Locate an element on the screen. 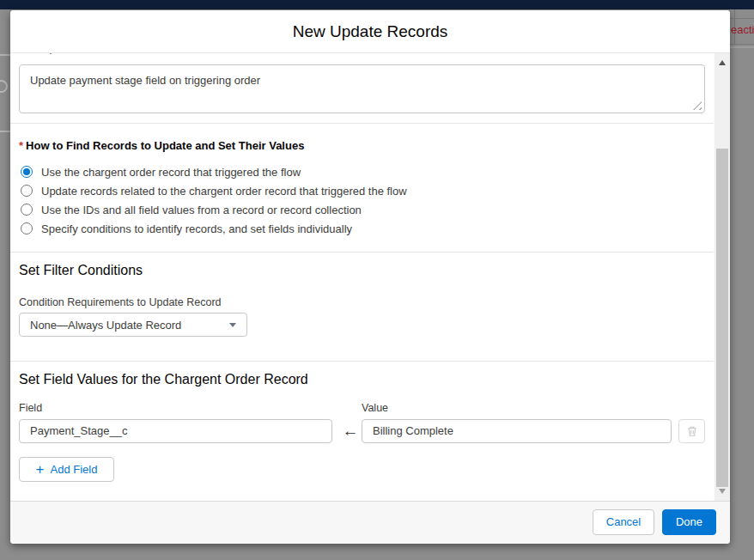 The height and width of the screenshot is (560, 754). description-text: Update payment stage field on triggering… is located at coordinates (362, 81).